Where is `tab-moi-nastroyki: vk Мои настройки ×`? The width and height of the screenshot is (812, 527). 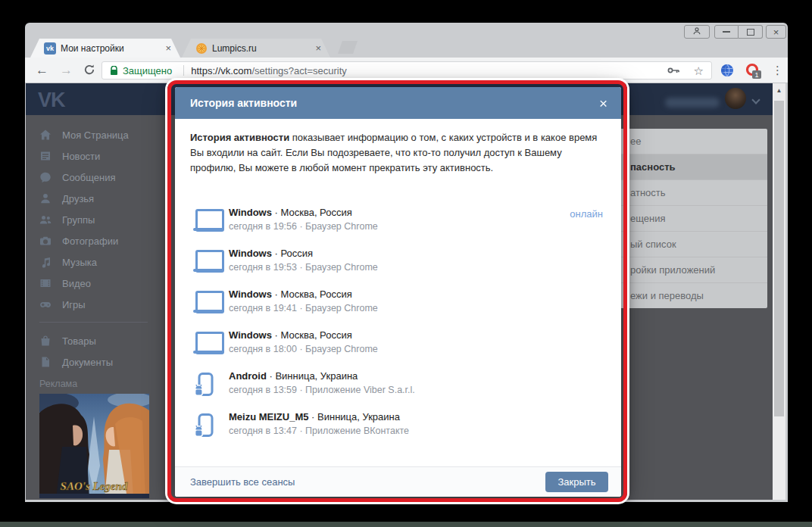
tab-moi-nastroyki: vk Мои настройки × is located at coordinates (105, 48).